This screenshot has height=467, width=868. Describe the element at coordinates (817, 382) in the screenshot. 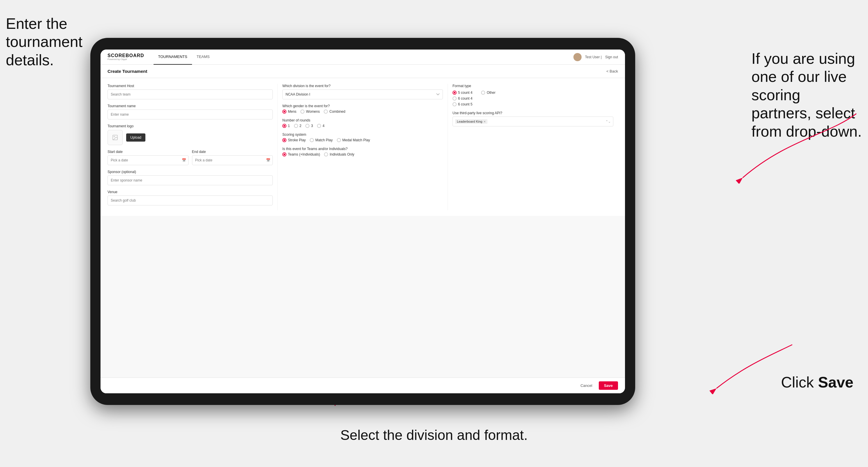

I see `annotation-bottom-right: Click Save` at that location.